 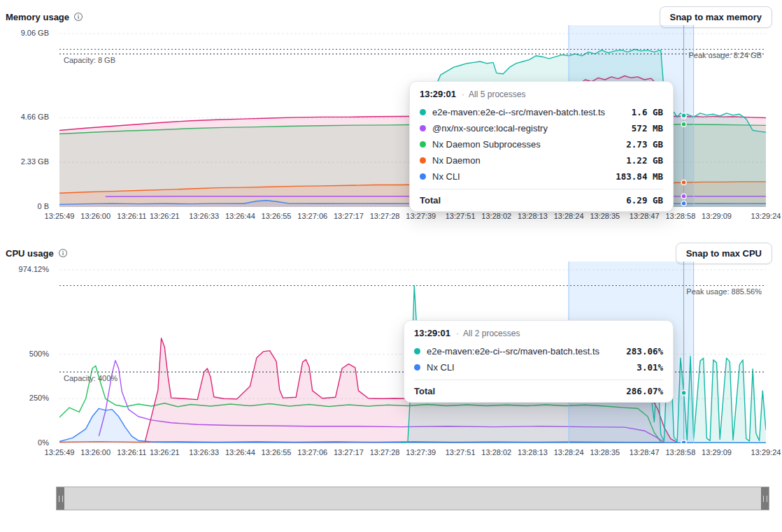 I want to click on tooltip-total-row: Total 286.07%, so click(x=539, y=388).